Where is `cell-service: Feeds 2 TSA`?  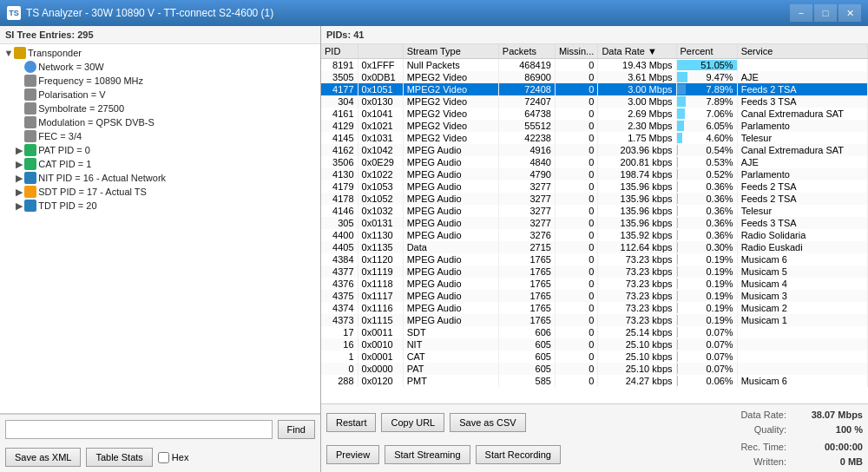 cell-service: Feeds 2 TSA is located at coordinates (802, 89).